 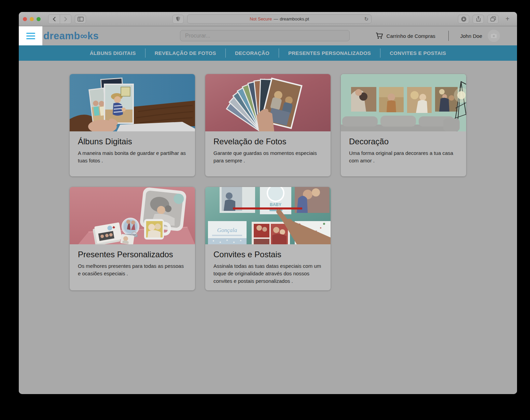 What do you see at coordinates (132, 216) in the screenshot?
I see `presentes-personalizados-image` at bounding box center [132, 216].